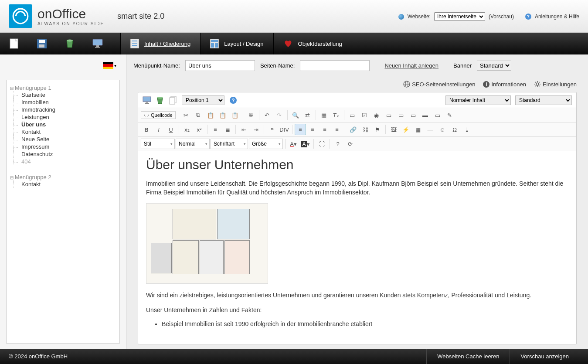  What do you see at coordinates (444, 85) in the screenshot?
I see `seo-settings-link: SEO-Seiteneinstellungen` at bounding box center [444, 85].